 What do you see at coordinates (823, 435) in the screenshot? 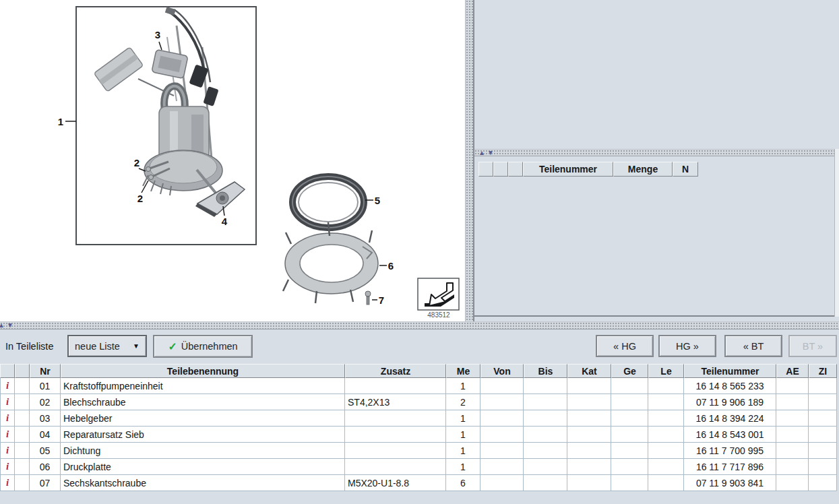
I see `cell-zi` at bounding box center [823, 435].